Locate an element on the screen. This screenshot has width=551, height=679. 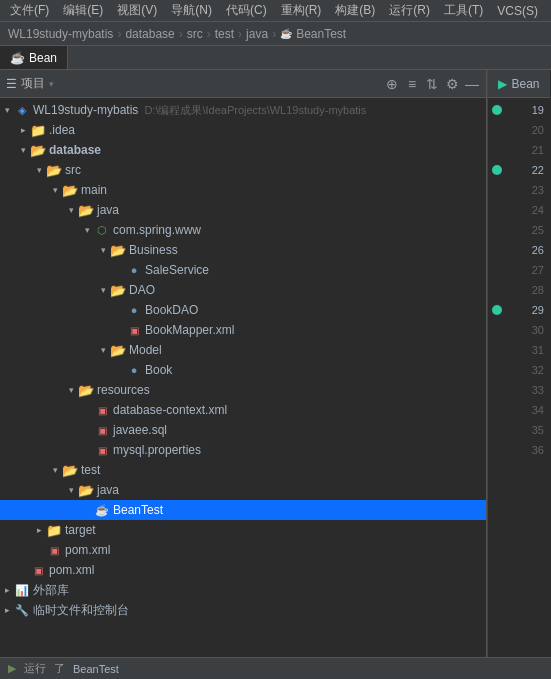
line-30: 30 is located at coordinates (519, 330).